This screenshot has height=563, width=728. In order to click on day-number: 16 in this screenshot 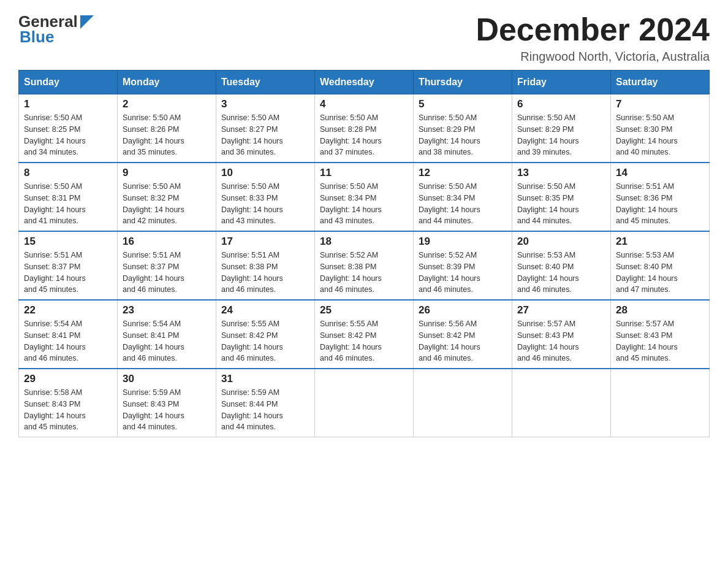, I will do `click(167, 242)`.